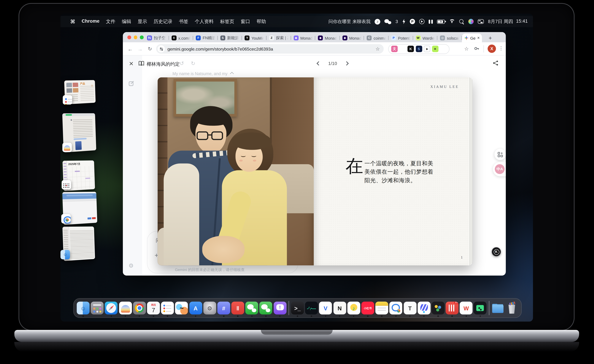 Image resolution: width=594 pixels, height=364 pixels. I want to click on tab-gemini-active: Ge ×, so click(472, 38).